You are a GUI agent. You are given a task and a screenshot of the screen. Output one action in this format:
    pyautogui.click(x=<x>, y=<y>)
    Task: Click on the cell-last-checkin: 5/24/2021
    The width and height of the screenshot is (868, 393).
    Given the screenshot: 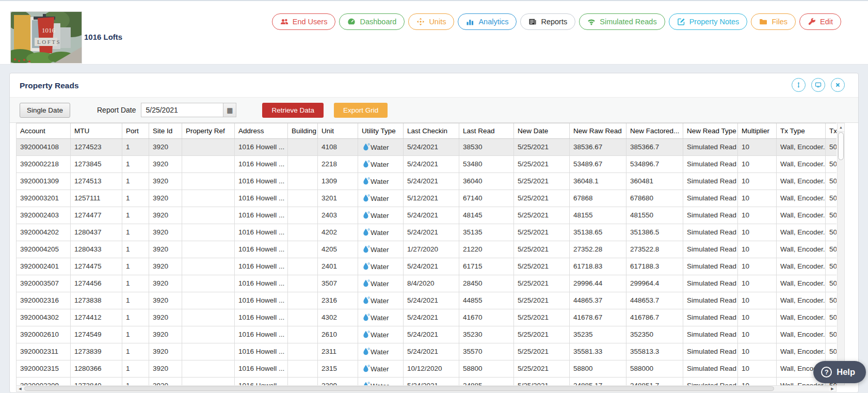 What is the action you would take?
    pyautogui.click(x=431, y=164)
    